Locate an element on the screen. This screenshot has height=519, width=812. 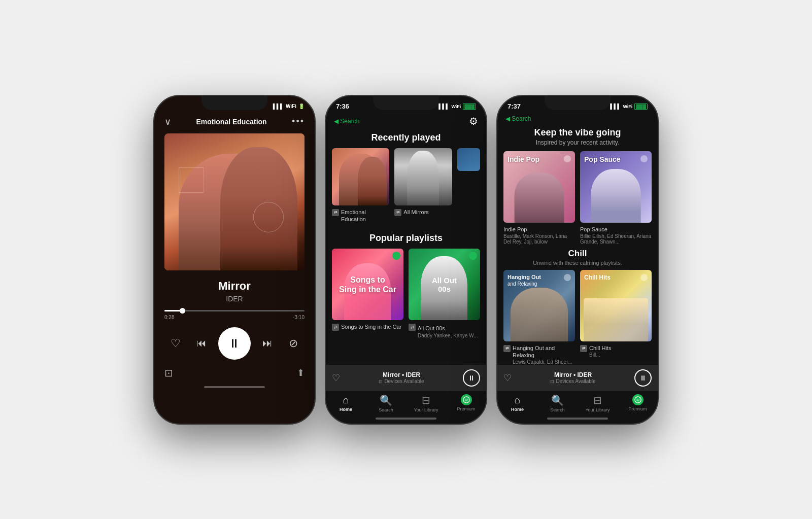
share-icon: ⬆ is located at coordinates (300, 373).